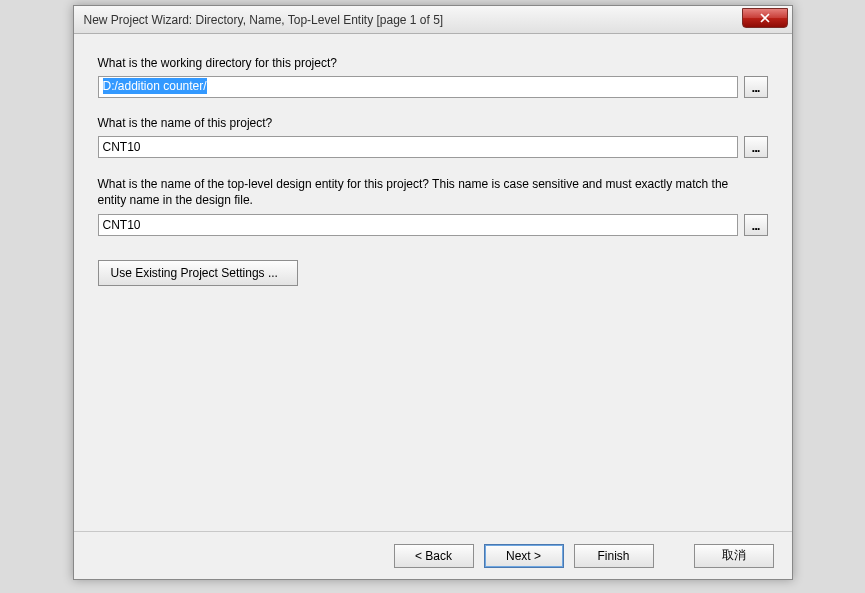  I want to click on project-name-input, so click(418, 147).